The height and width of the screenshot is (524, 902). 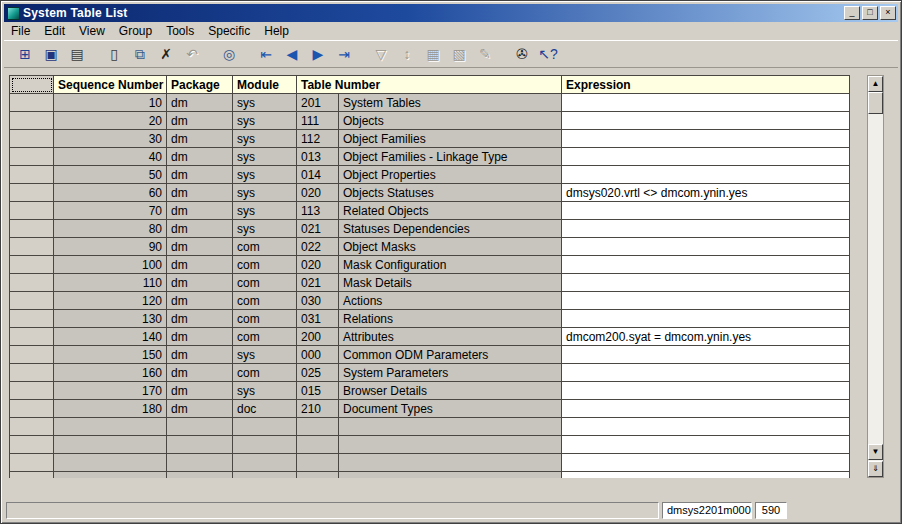 What do you see at coordinates (450, 373) in the screenshot?
I see `cell-table-name: System Parameters` at bounding box center [450, 373].